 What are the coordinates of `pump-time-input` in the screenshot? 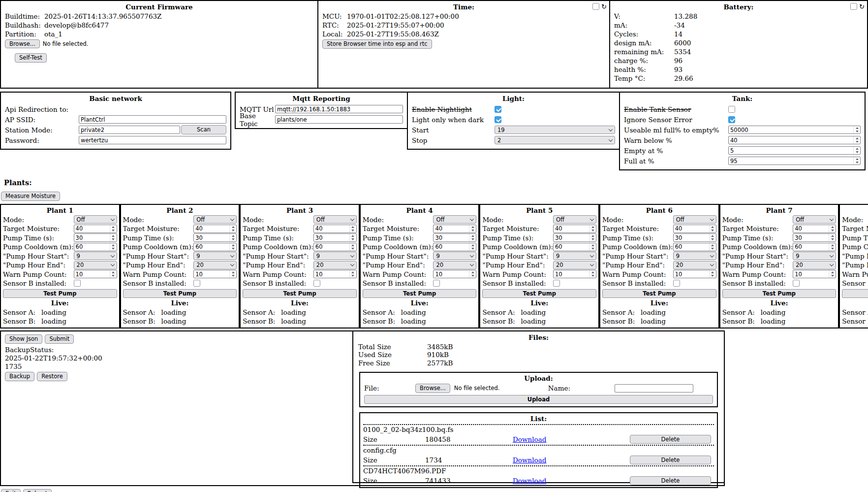 It's located at (92, 237).